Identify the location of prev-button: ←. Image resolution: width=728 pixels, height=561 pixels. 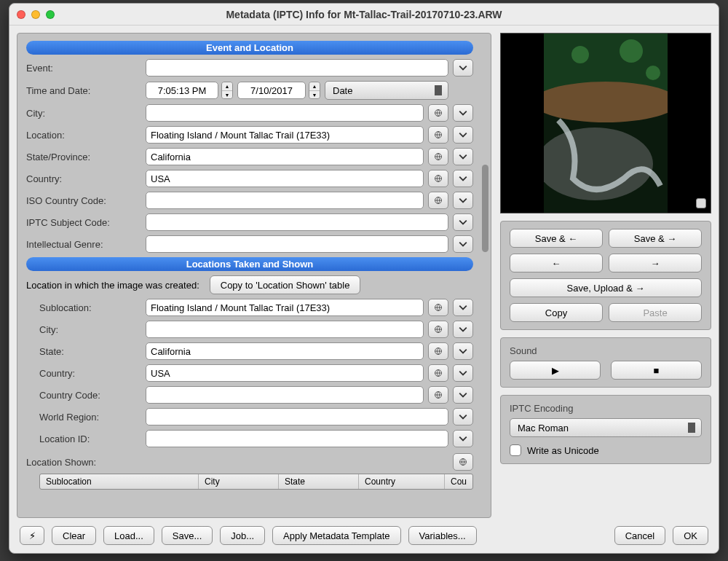
(556, 263).